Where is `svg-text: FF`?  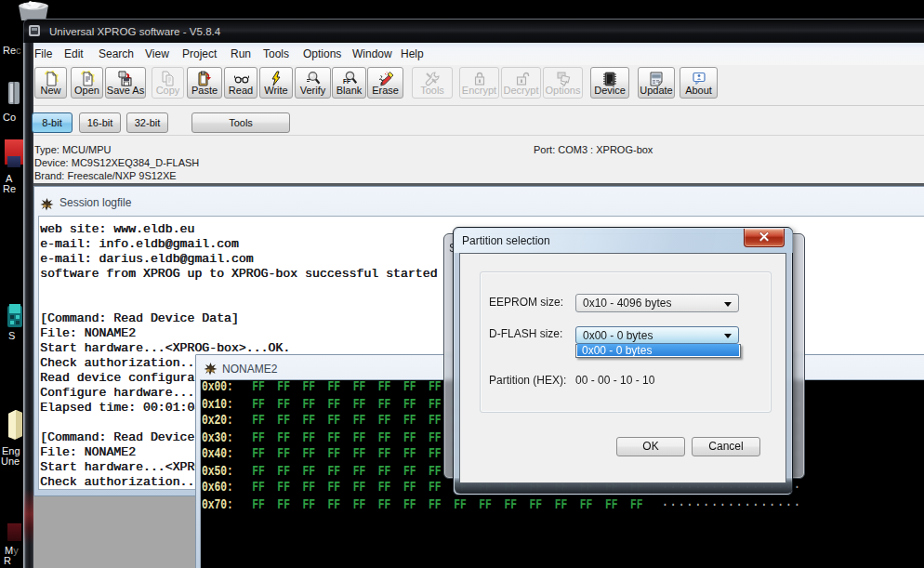 svg-text: FF is located at coordinates (347, 82).